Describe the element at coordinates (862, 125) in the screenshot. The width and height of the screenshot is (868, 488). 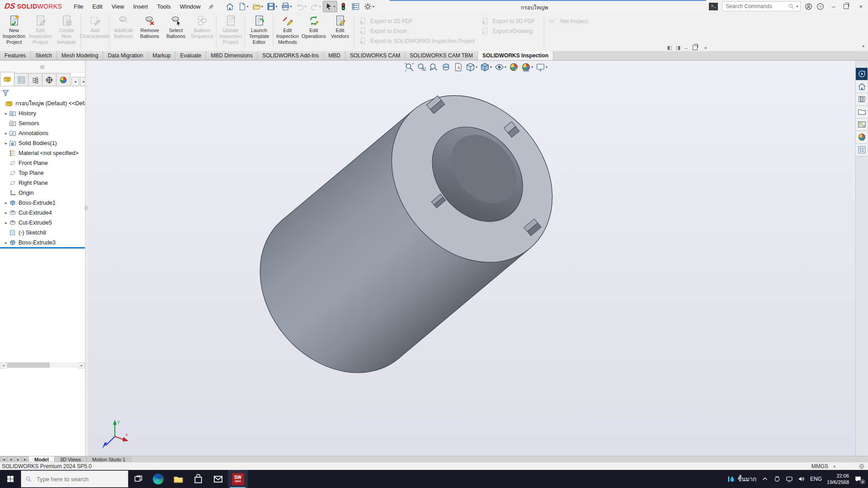
I see `view-palette` at that location.